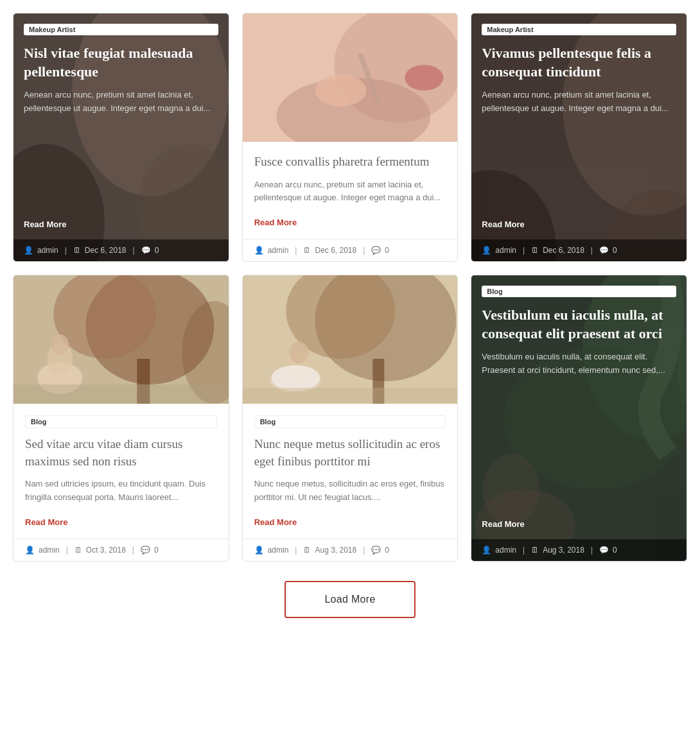 The image size is (700, 733). Describe the element at coordinates (259, 250) in the screenshot. I see `user-icon-2: 👤` at that location.